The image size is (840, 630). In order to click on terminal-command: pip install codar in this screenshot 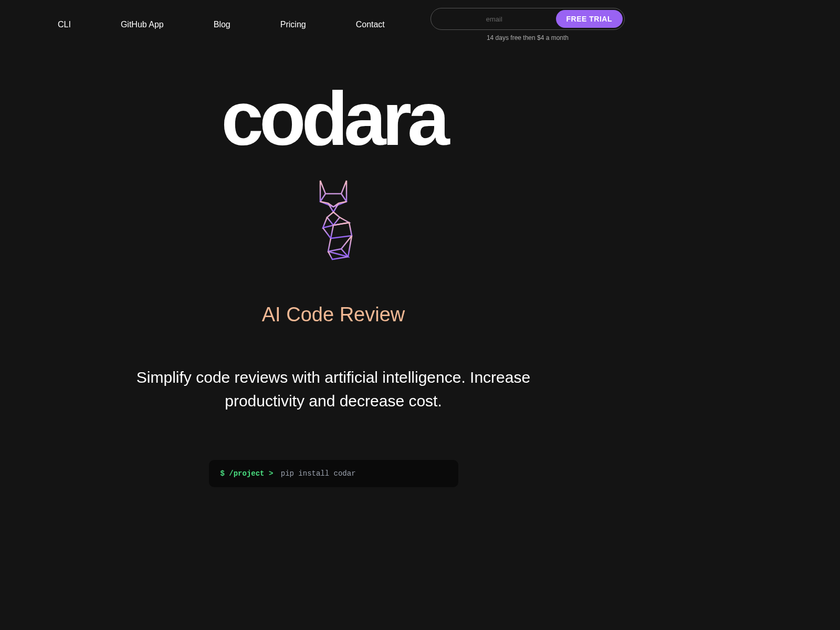, I will do `click(318, 474)`.